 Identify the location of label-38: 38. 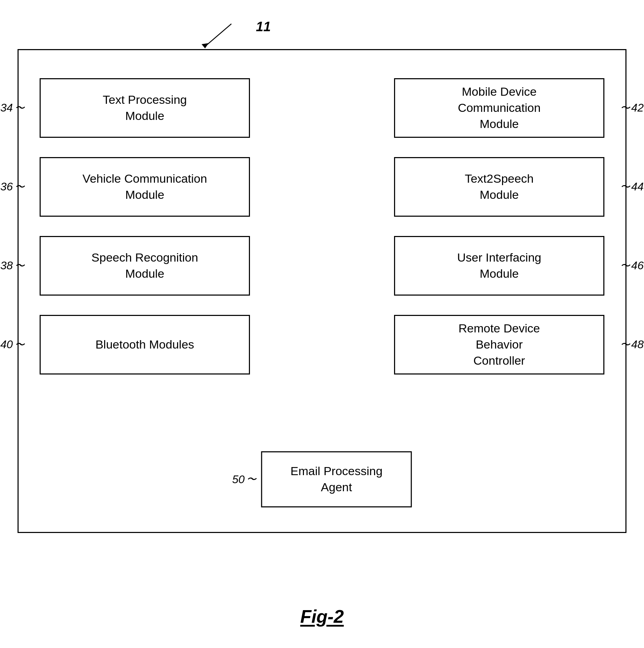
(7, 266).